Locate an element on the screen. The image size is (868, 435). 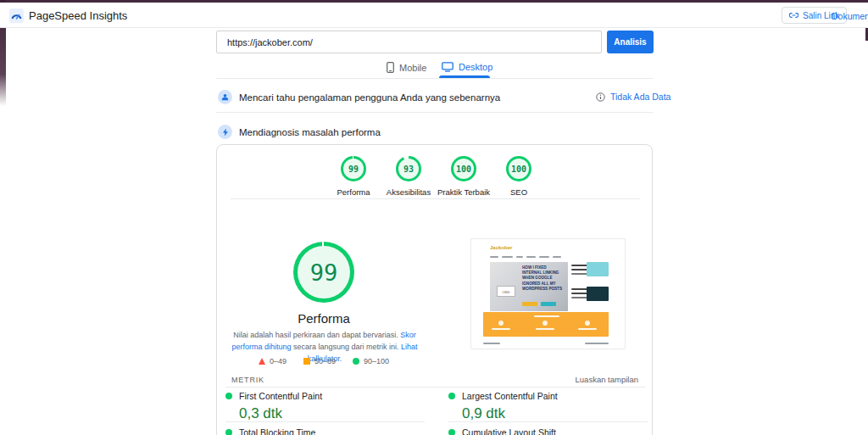
gauge-ring-seo: 100 is located at coordinates (519, 169).